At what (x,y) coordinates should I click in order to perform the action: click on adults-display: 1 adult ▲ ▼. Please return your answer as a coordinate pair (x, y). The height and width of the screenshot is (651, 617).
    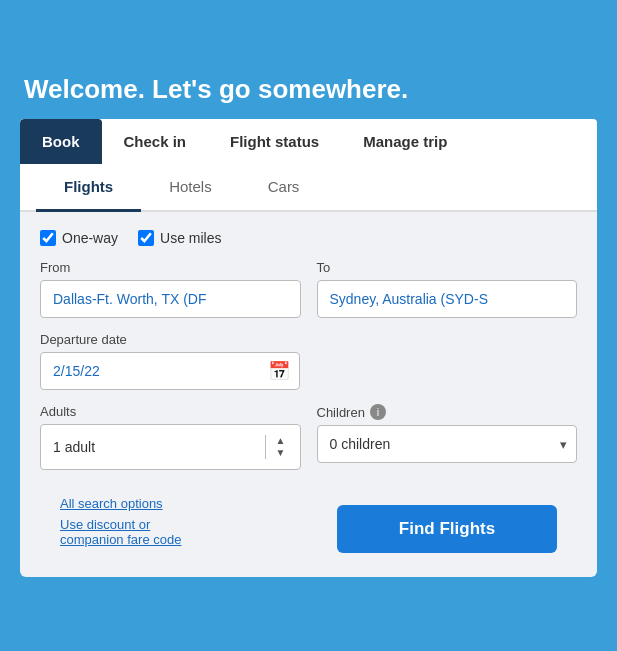
    Looking at the image, I should click on (170, 447).